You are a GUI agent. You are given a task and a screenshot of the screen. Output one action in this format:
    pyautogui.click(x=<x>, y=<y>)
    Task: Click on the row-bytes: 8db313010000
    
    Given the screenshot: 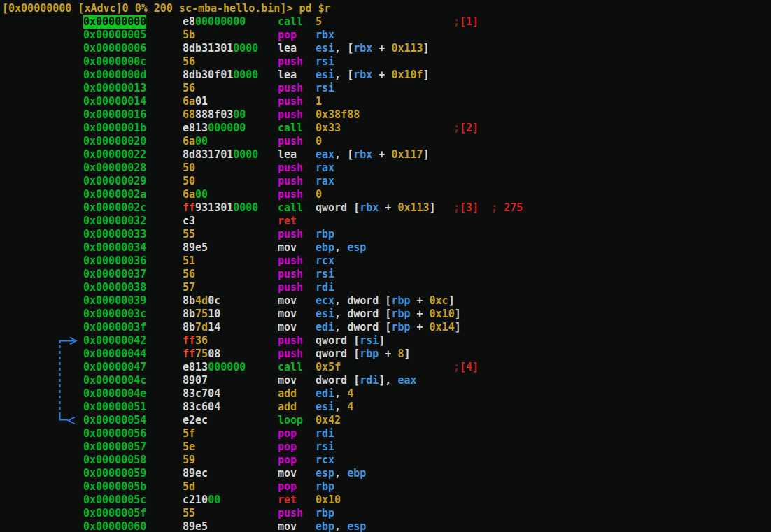 What is the action you would take?
    pyautogui.click(x=220, y=49)
    